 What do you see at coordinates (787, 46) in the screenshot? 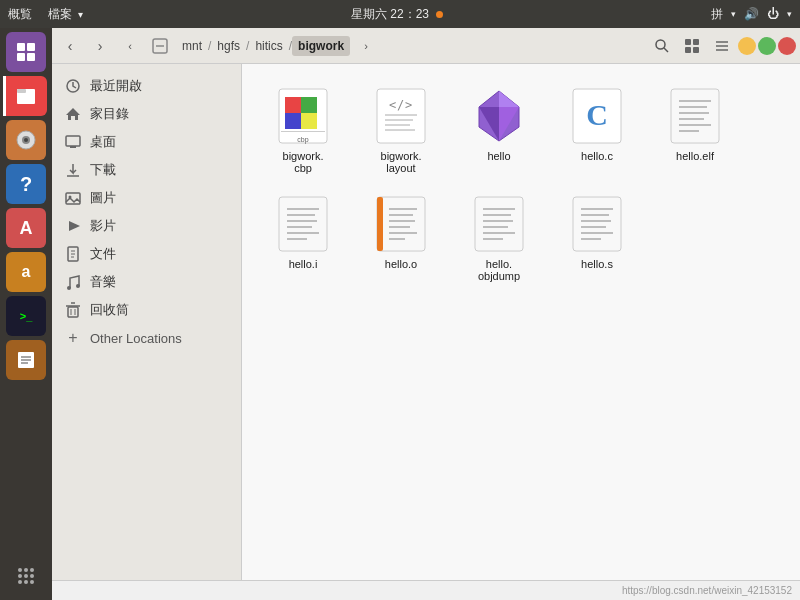
I see `close-button` at bounding box center [787, 46].